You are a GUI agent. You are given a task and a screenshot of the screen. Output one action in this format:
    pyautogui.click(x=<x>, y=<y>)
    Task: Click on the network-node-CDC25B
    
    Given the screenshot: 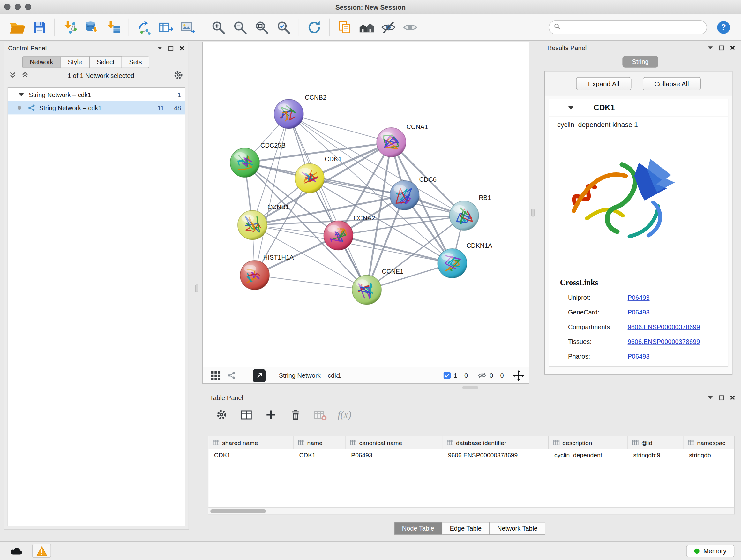 What is the action you would take?
    pyautogui.click(x=245, y=163)
    